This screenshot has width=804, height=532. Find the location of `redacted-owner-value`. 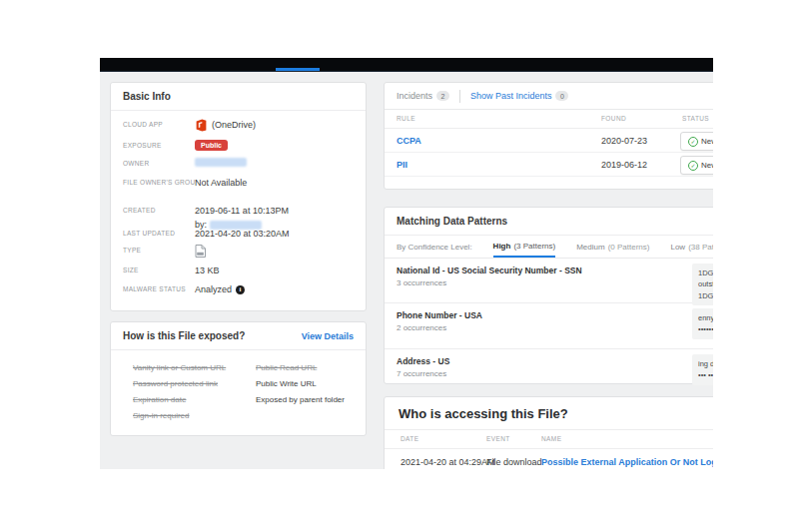

redacted-owner-value is located at coordinates (221, 162).